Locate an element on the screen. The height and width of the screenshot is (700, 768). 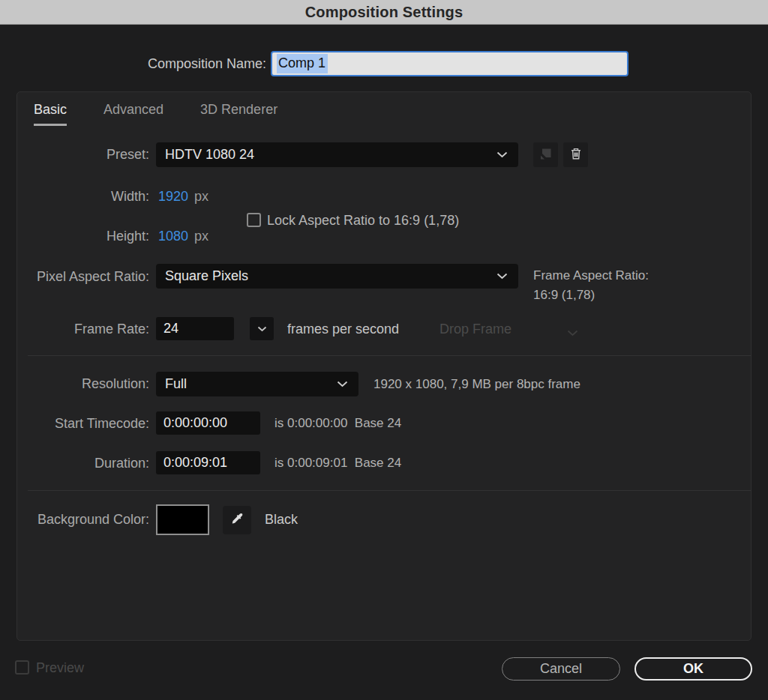
cancel-button: Cancel is located at coordinates (561, 669).